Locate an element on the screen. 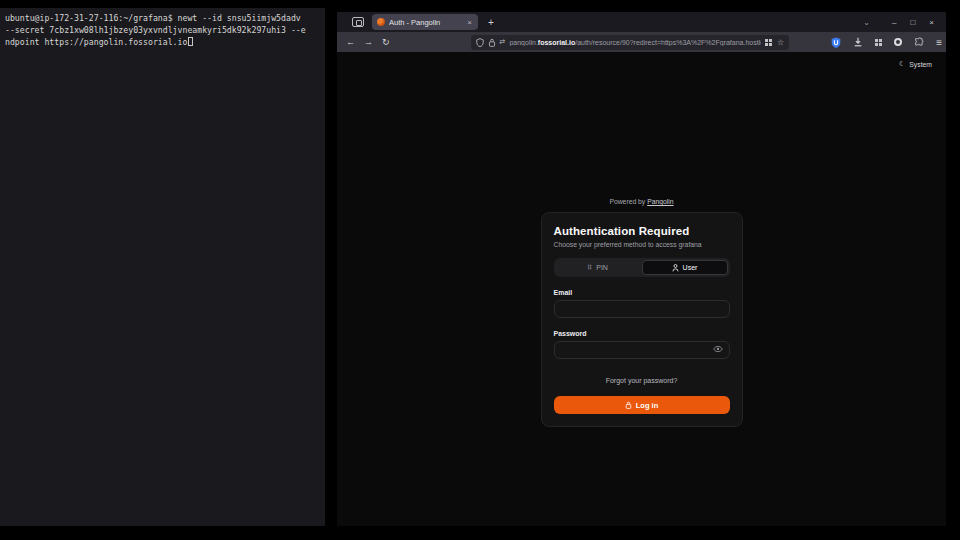  theme-toggle: ☾ System is located at coordinates (916, 64).